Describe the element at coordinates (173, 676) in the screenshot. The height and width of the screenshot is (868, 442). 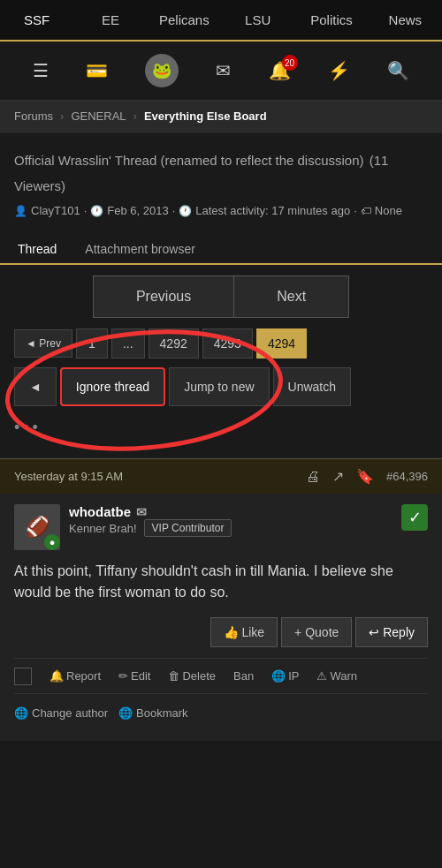
I see `delete-icon: 🗑` at that location.